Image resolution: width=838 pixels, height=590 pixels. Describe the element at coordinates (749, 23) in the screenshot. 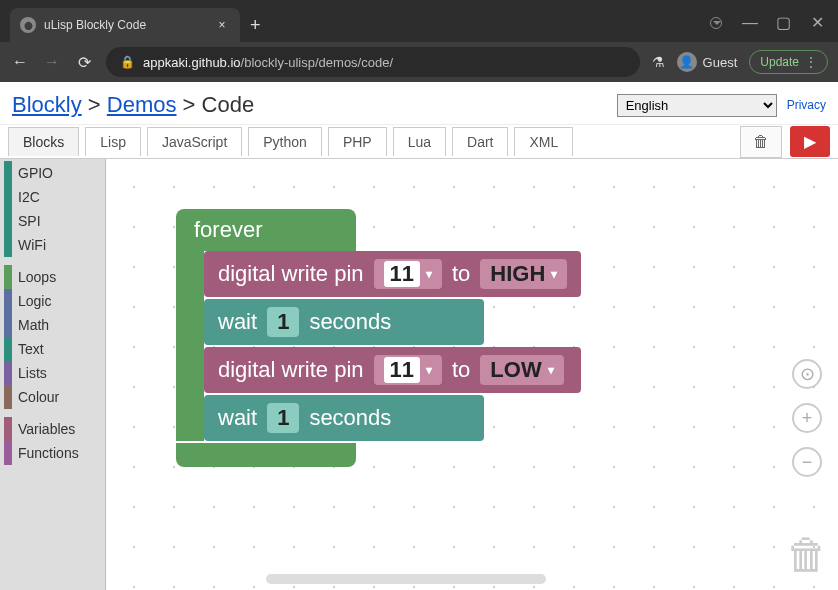

I see `minimize-icon: —` at that location.